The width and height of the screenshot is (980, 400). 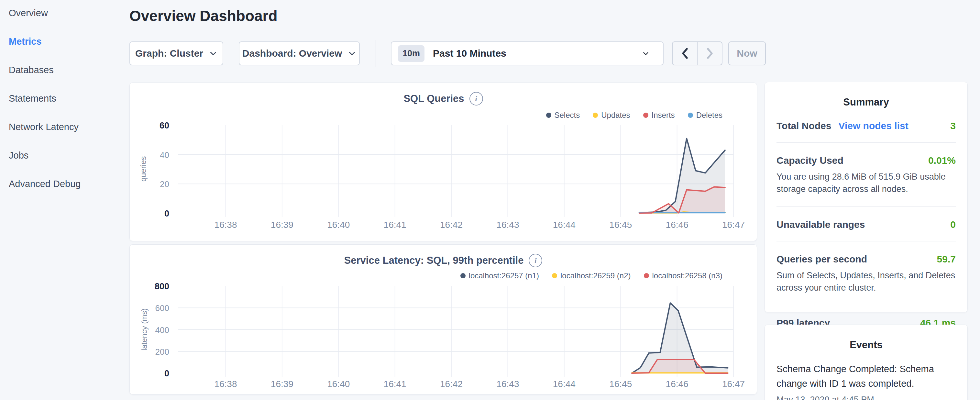 I want to click on summary-panel: Summary Total Nodes View nodes list 3 Ca…, so click(x=866, y=197).